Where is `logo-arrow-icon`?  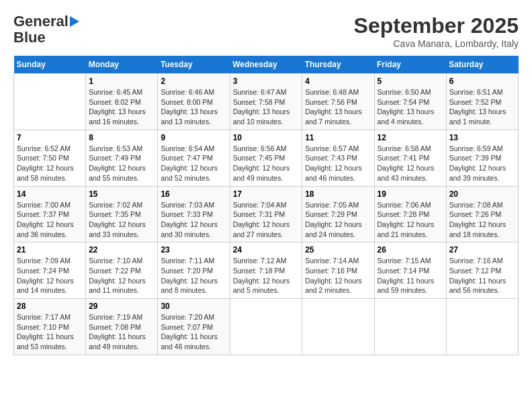 logo-arrow-icon is located at coordinates (75, 21).